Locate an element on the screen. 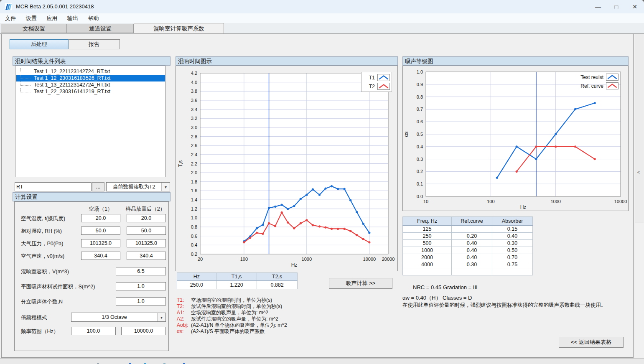 This screenshot has height=364, width=644. label-humidity: 相对湿度, RH (%) is located at coordinates (41, 232).